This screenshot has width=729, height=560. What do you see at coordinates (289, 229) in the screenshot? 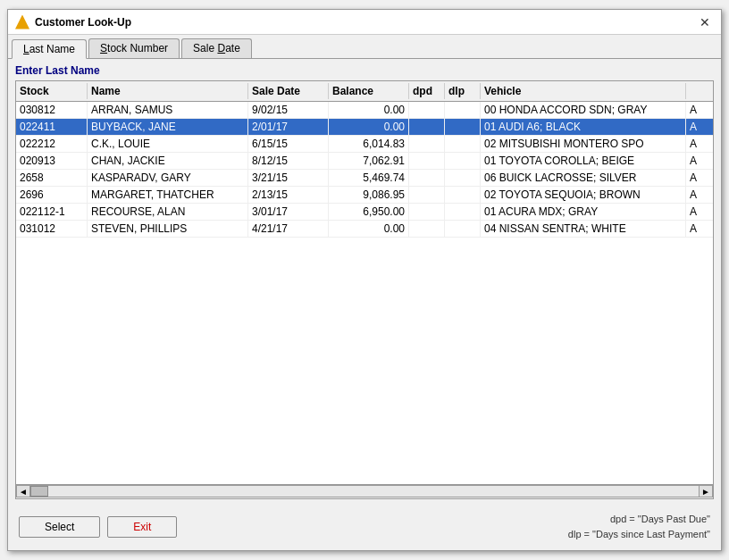
I see `cell-sale-date: 4/21/17` at bounding box center [289, 229].